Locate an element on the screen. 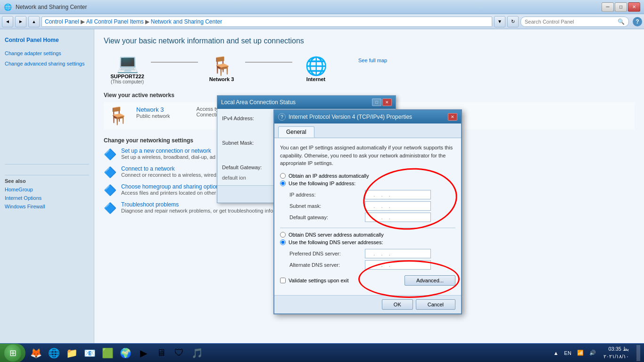  see-also-label: See also is located at coordinates (47, 179).